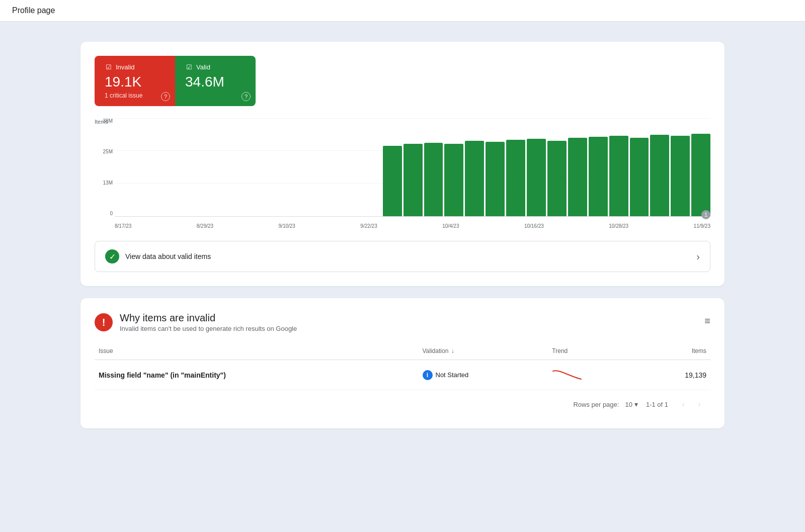 The height and width of the screenshot is (532, 805). I want to click on rows-dropdown: 10 ▾, so click(629, 404).